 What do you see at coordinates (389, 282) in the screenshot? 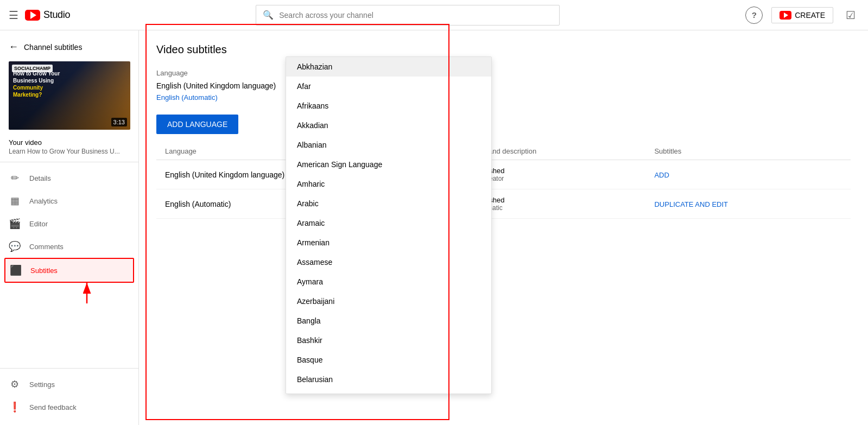
I see `dropdown-item-aymara: Aymara` at bounding box center [389, 282].